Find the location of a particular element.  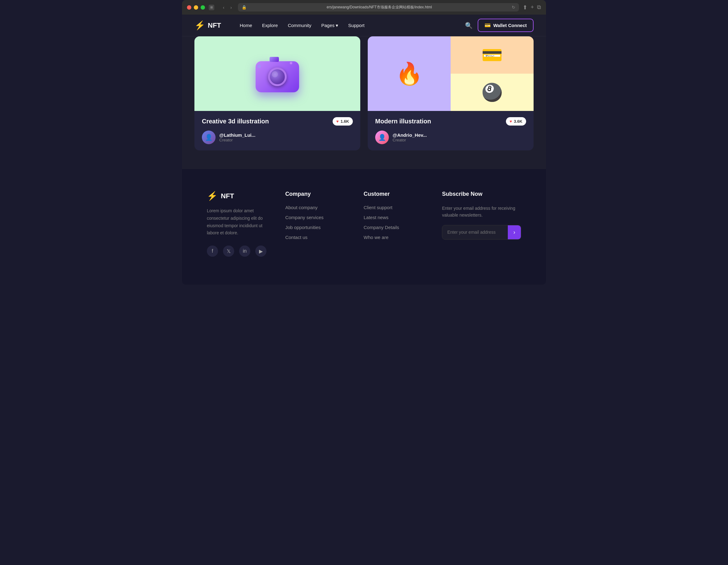

sidebar-icon: ⧉ is located at coordinates (539, 7).